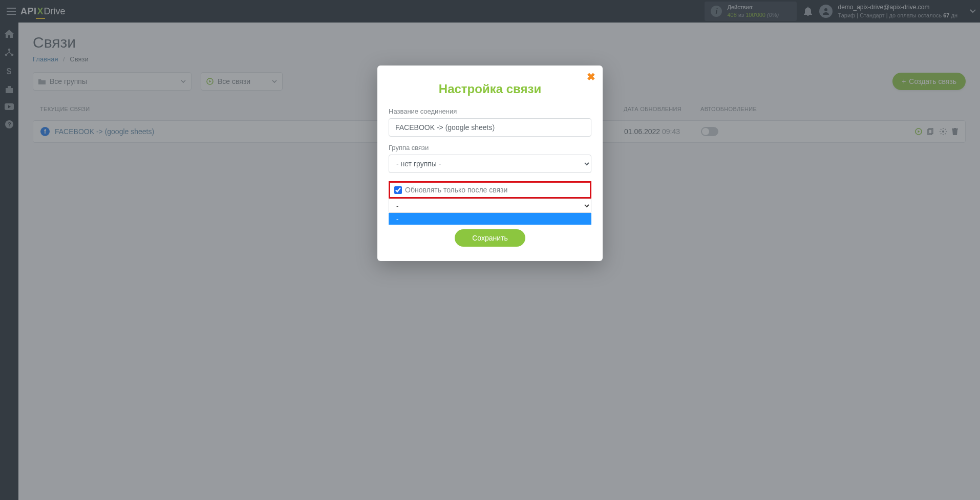  I want to click on update-after-connection-label: Обновлять только после связи, so click(456, 190).